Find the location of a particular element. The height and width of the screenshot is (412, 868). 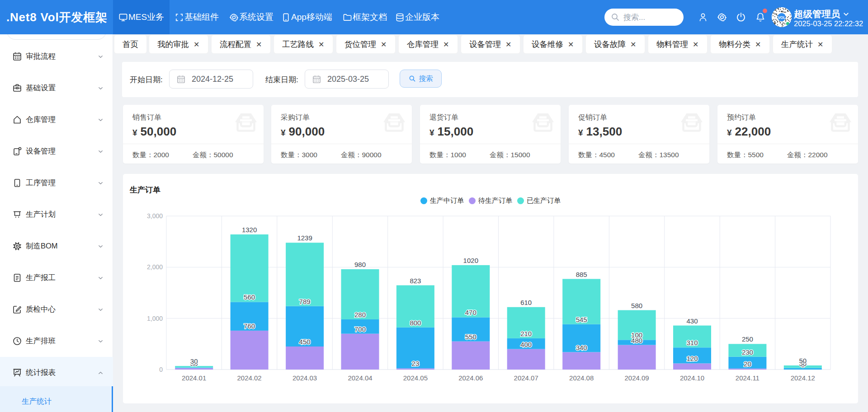

svg-text: 2024.10 is located at coordinates (692, 378).